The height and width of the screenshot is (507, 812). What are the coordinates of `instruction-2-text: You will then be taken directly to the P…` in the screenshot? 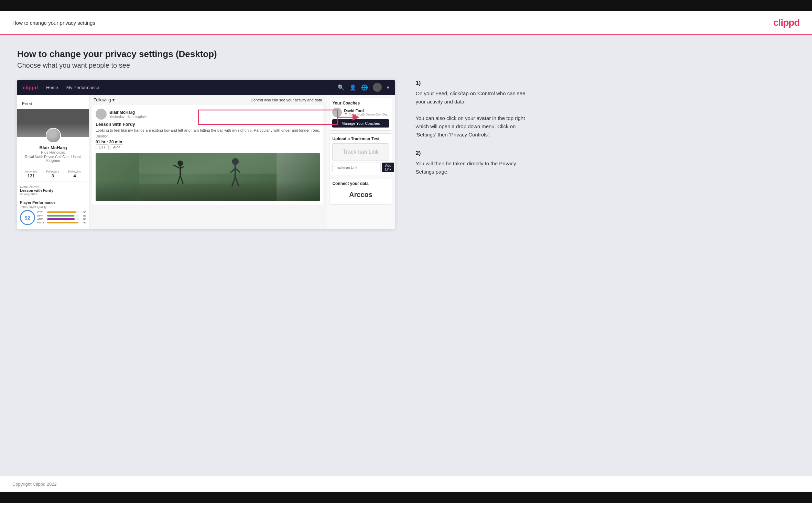 It's located at (470, 168).